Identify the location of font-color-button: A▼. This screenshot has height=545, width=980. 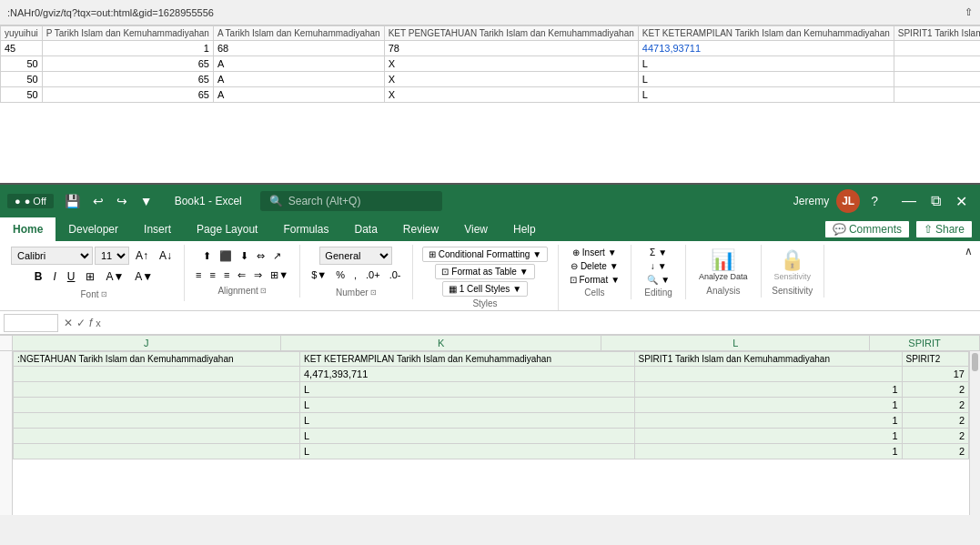
(144, 277).